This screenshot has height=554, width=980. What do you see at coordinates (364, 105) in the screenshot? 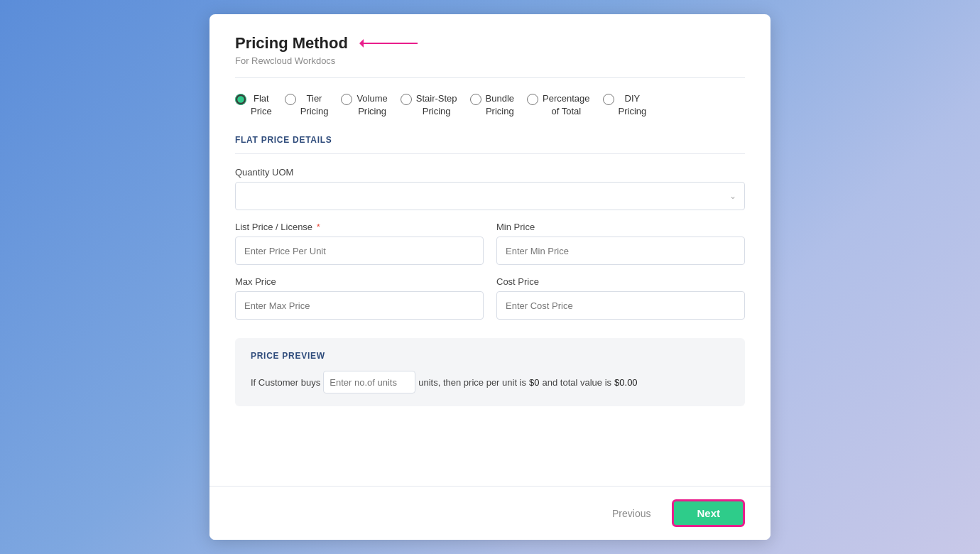
I see `radio-volume-pricing: VolumePricing` at bounding box center [364, 105].